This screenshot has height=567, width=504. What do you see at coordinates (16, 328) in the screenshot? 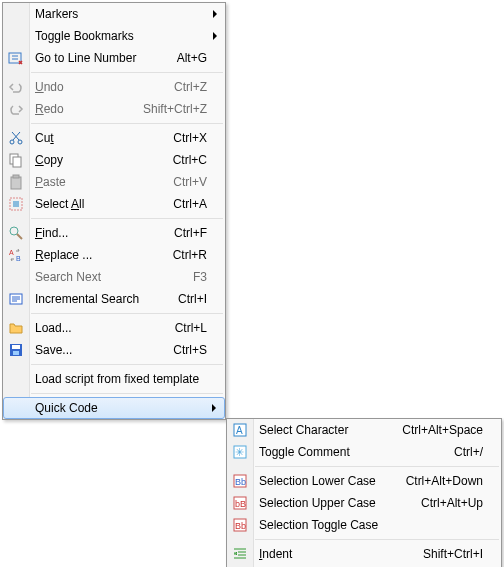
I see `folder-open-icon` at bounding box center [16, 328].